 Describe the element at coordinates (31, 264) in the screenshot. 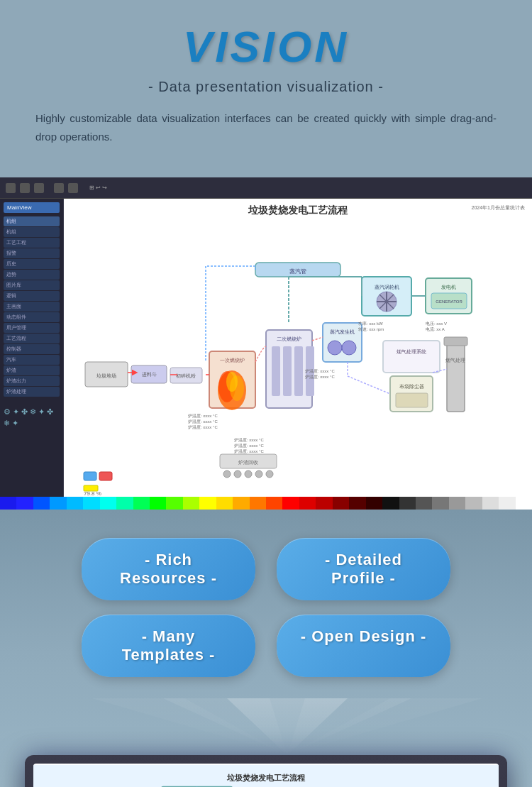

I see `sidebar-item-5: 历史` at that location.